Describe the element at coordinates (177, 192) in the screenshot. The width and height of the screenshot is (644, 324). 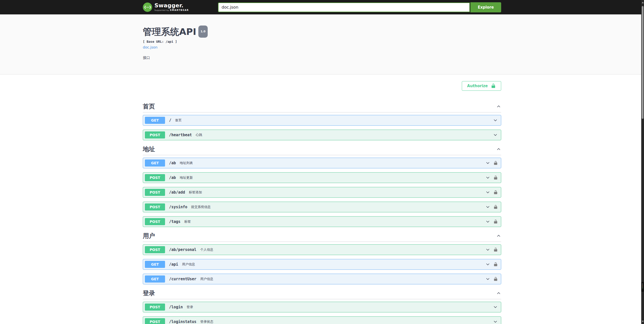
I see `operation-path: /ab/add` at that location.